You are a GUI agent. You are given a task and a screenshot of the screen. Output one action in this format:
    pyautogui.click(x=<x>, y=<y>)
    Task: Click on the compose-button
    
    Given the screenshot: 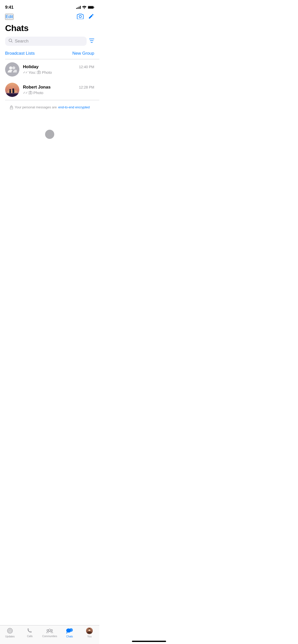 What is the action you would take?
    pyautogui.click(x=91, y=17)
    